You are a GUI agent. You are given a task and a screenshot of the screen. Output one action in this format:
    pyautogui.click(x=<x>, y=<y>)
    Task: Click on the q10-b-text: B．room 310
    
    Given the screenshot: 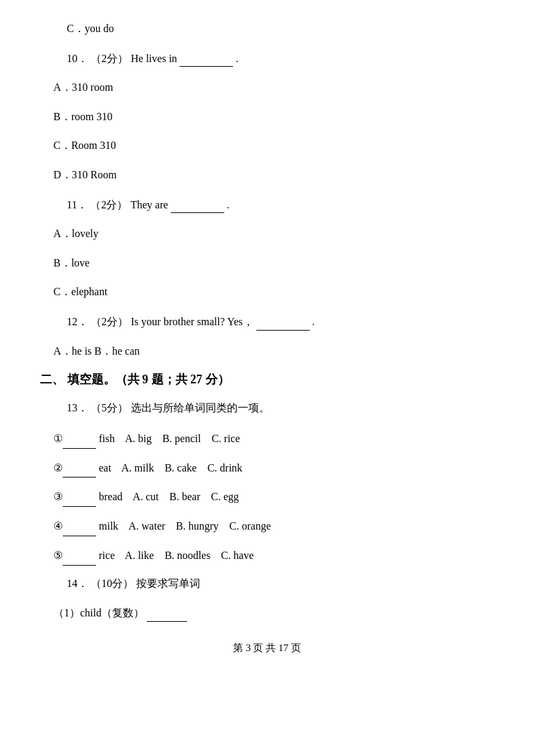 What is the action you would take?
    pyautogui.click(x=83, y=116)
    